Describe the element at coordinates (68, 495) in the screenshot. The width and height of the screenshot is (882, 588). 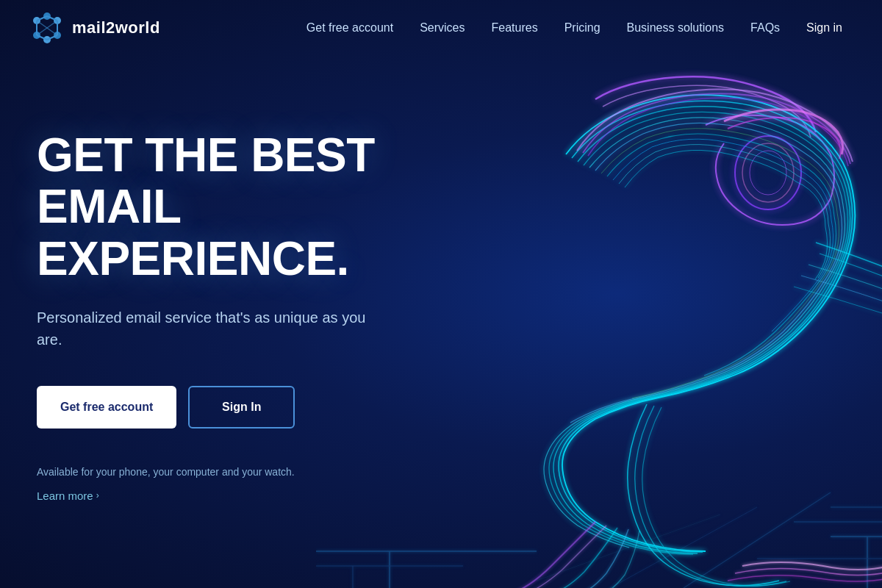
I see `learn-more-link: Learn more ›` at that location.